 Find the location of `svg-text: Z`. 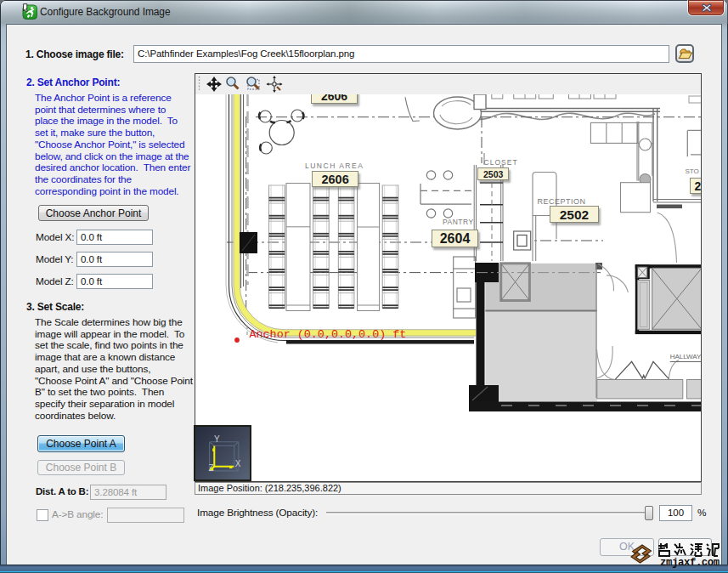

svg-text: Z is located at coordinates (212, 468).